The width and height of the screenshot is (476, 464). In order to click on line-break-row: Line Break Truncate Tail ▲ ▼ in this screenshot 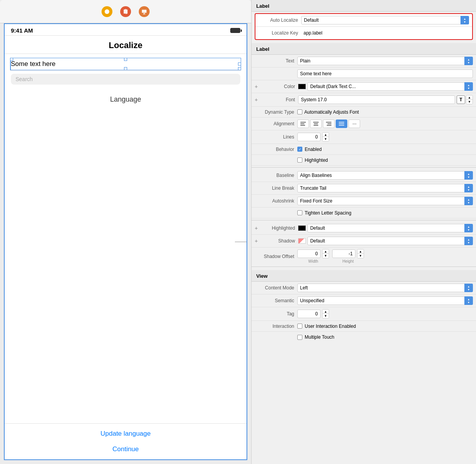, I will do `click(364, 189)`.